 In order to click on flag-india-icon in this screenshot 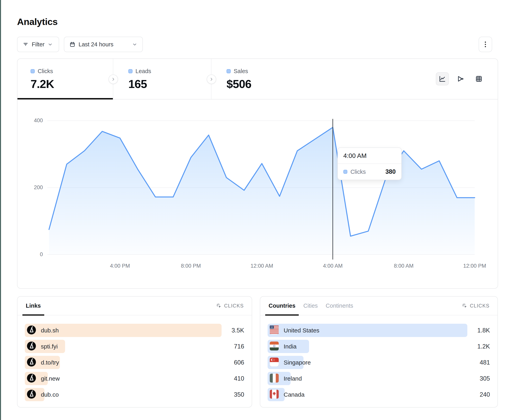, I will do `click(274, 349)`.